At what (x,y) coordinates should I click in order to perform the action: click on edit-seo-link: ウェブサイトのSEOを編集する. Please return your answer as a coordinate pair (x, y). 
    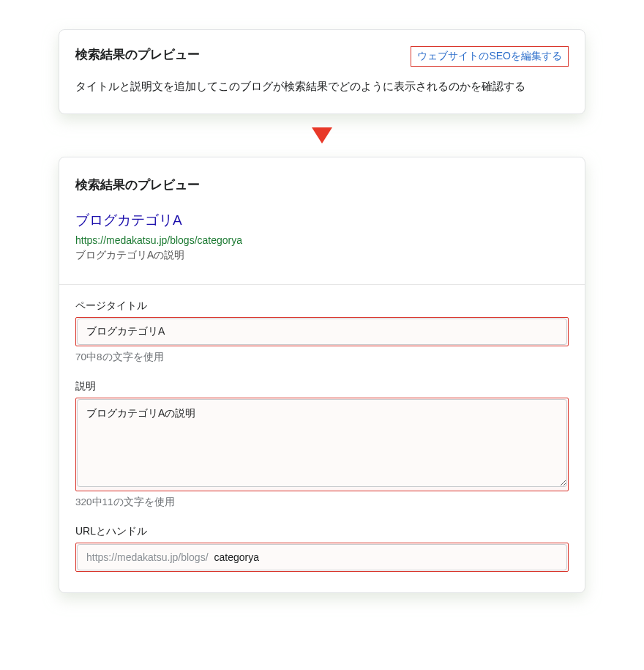
    Looking at the image, I should click on (490, 56).